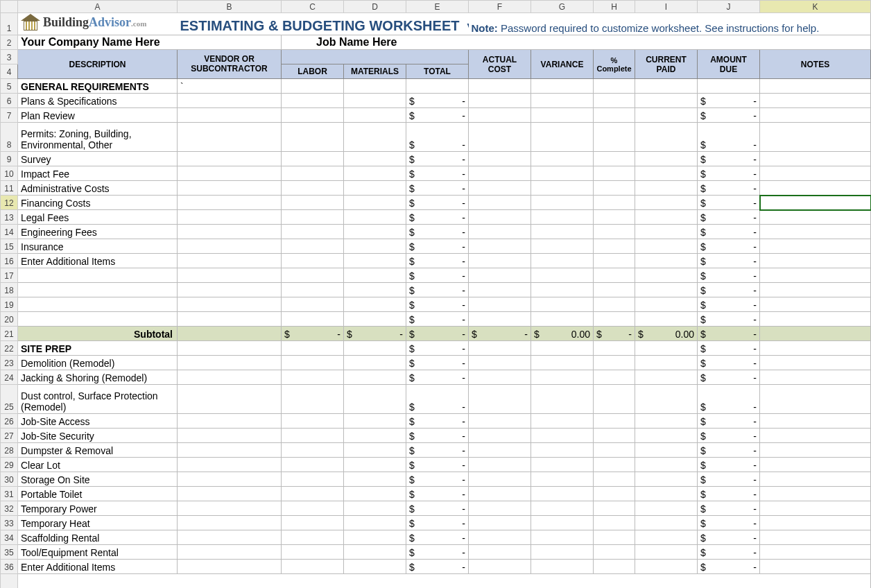  Describe the element at coordinates (10, 189) in the screenshot. I see `row-header: 11` at that location.